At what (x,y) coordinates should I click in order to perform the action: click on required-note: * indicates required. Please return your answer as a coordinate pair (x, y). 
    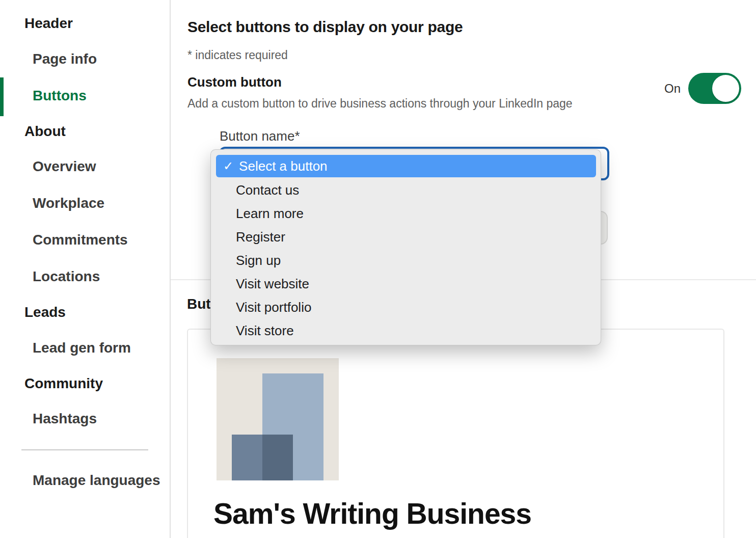
    Looking at the image, I should click on (237, 55).